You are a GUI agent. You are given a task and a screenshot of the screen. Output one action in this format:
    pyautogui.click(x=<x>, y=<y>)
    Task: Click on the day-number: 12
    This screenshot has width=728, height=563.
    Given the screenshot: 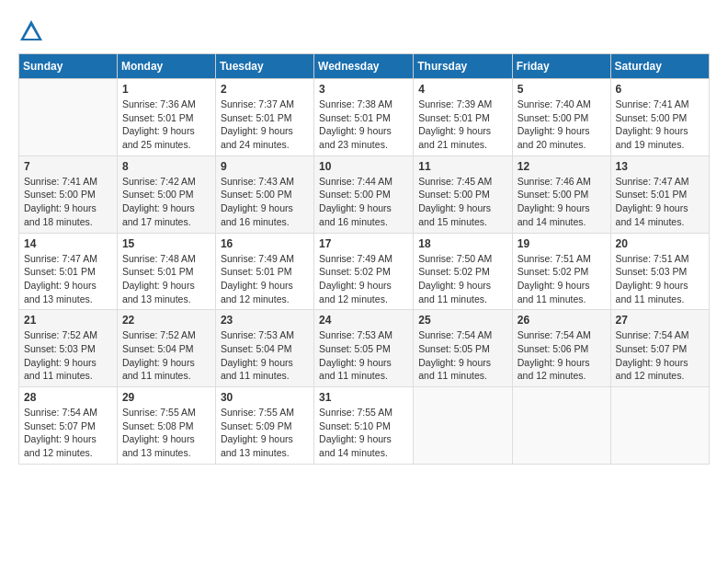 What is the action you would take?
    pyautogui.click(x=562, y=167)
    